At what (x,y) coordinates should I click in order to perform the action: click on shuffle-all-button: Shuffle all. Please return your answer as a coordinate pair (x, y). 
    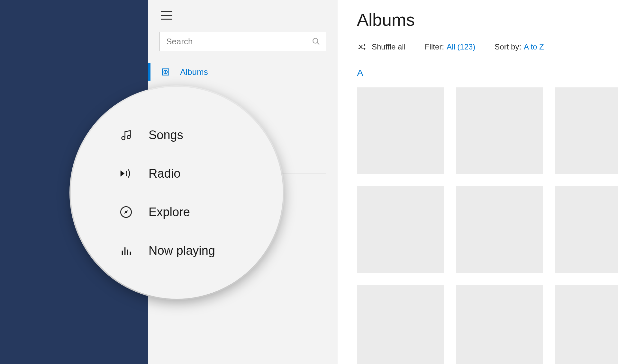
    Looking at the image, I should click on (381, 47).